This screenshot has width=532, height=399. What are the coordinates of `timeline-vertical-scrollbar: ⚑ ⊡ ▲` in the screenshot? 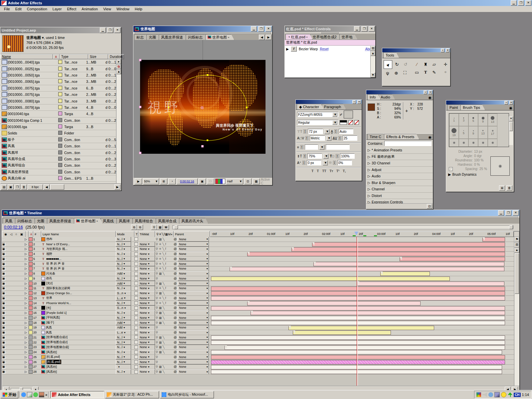 It's located at (517, 311).